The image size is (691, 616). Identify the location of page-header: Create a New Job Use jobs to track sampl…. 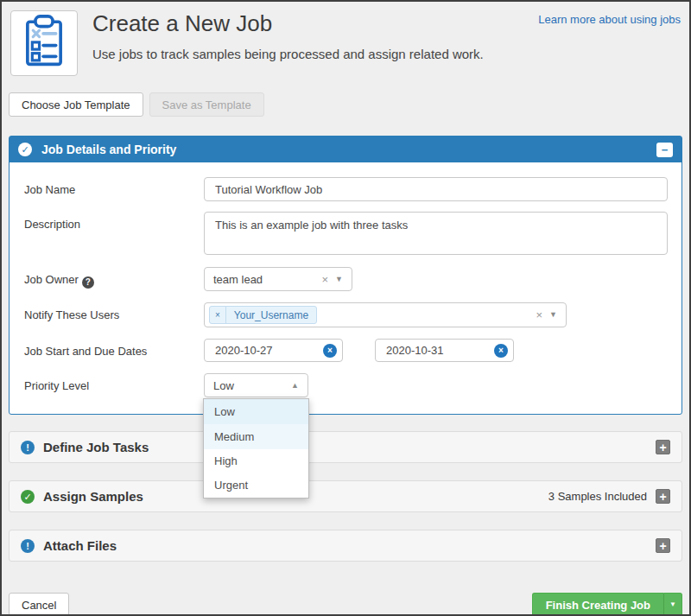
(346, 44).